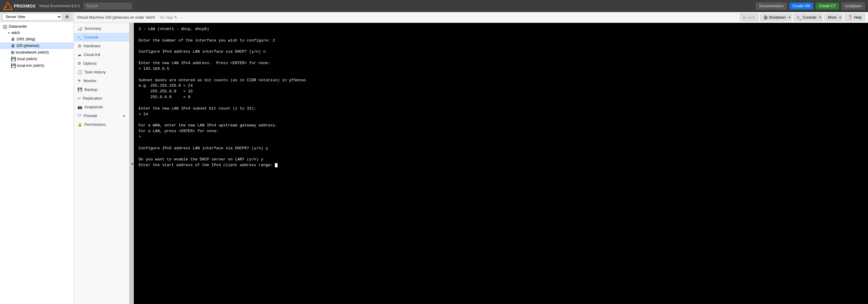 The image size is (868, 304). What do you see at coordinates (80, 28) in the screenshot?
I see `summary-icon: 📊` at bounding box center [80, 28].